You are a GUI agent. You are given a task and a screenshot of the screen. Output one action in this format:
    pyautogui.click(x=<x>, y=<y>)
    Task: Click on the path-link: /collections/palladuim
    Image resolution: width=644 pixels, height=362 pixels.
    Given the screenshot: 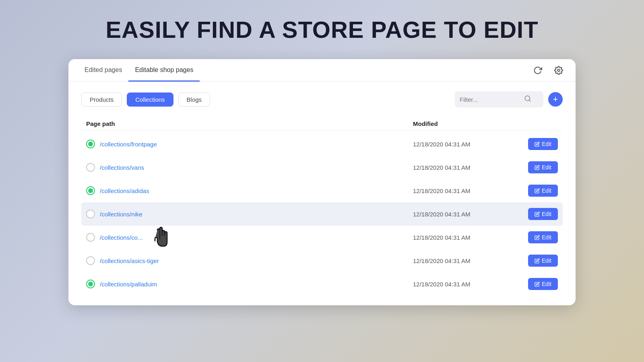 What is the action you would take?
    pyautogui.click(x=129, y=284)
    